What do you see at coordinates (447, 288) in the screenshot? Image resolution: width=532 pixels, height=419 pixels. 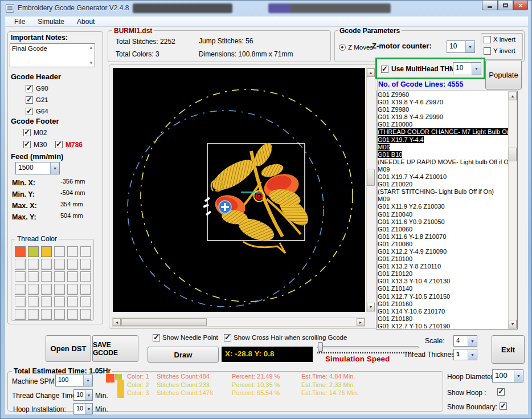 I see `gcode-line: G01 Z10140` at bounding box center [447, 288].